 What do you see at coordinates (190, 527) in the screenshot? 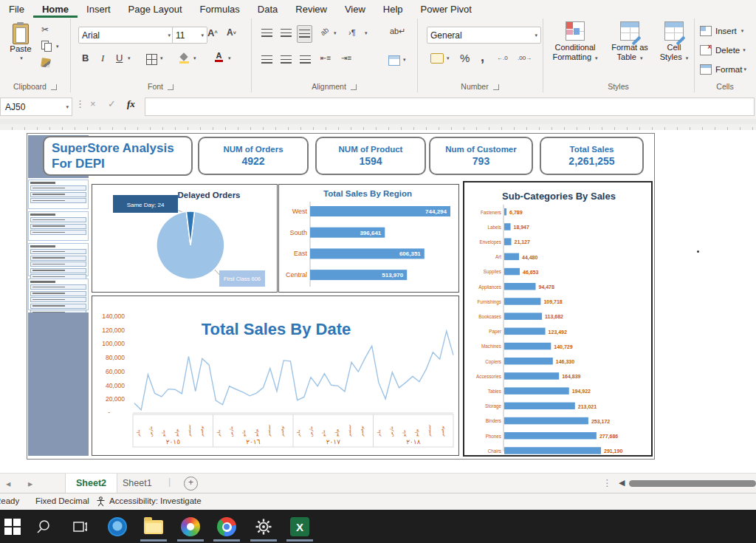
I see `edge-browser-icon` at bounding box center [190, 527].